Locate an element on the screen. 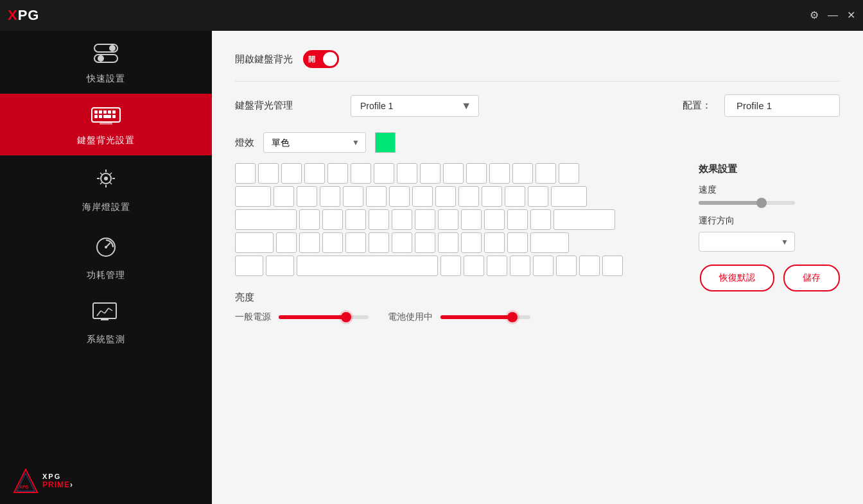 The image size is (863, 504). sidebar-item-power-management: 功耗管理 is located at coordinates (106, 256).